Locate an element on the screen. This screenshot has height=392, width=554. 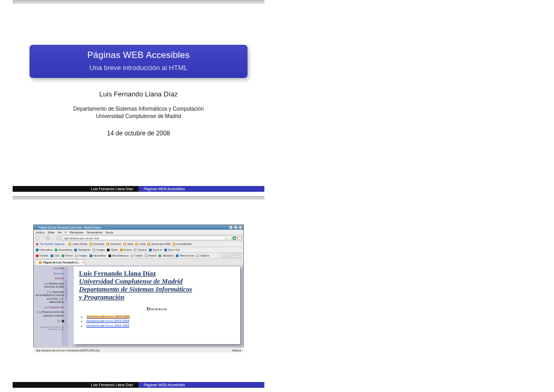
back-icon: ← is located at coordinates (37, 238).